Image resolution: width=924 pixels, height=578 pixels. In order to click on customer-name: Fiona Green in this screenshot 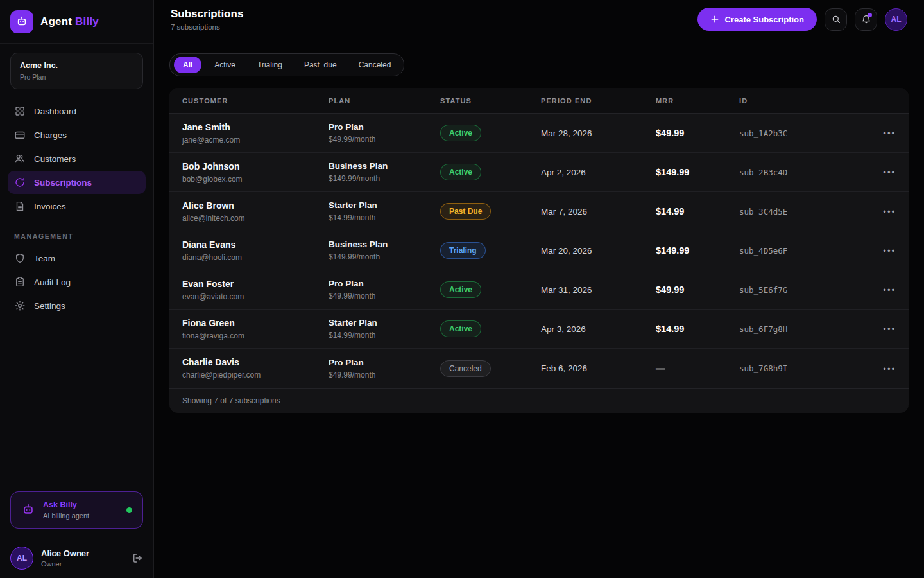, I will do `click(255, 323)`.